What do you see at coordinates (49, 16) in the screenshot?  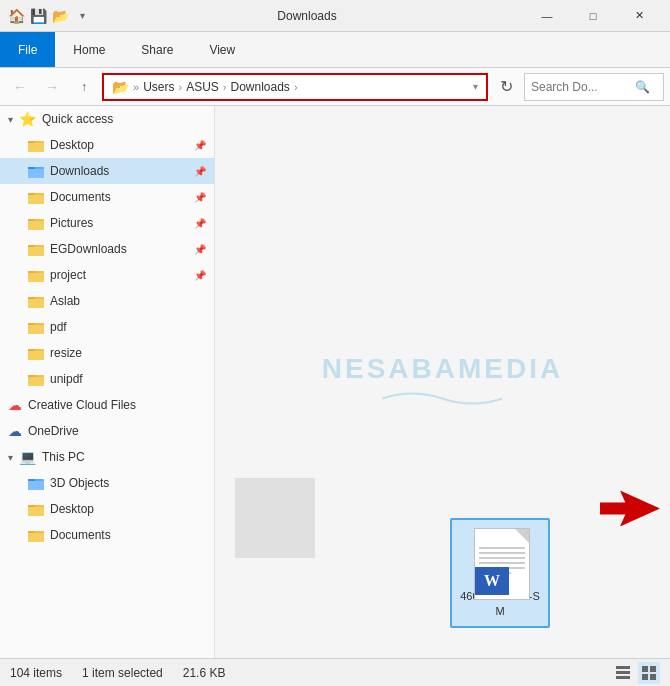 I see `title-bar-icons: 🏠 💾 📂 ▾` at bounding box center [49, 16].